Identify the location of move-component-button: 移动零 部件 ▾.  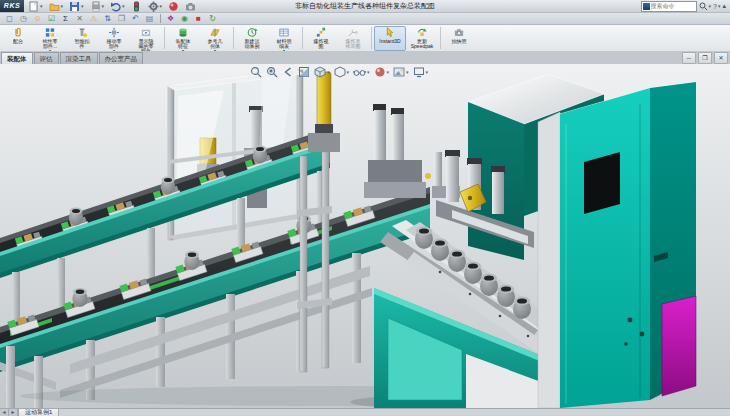
(114, 38).